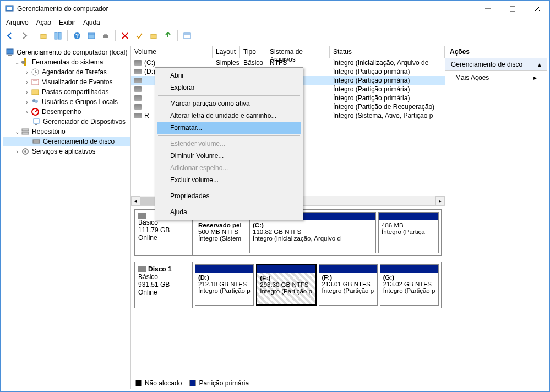 The width and height of the screenshot is (550, 392). I want to click on legend-primary: Partição primária, so click(219, 383).